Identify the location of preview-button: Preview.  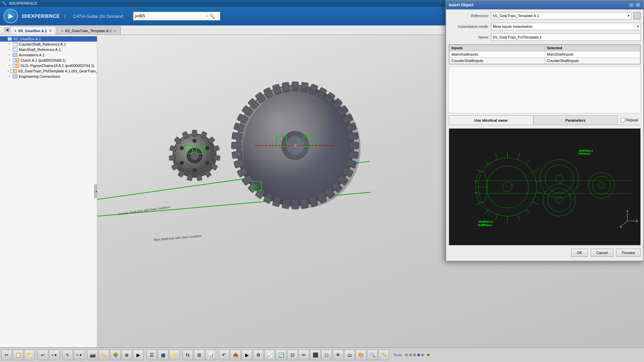
(629, 253).